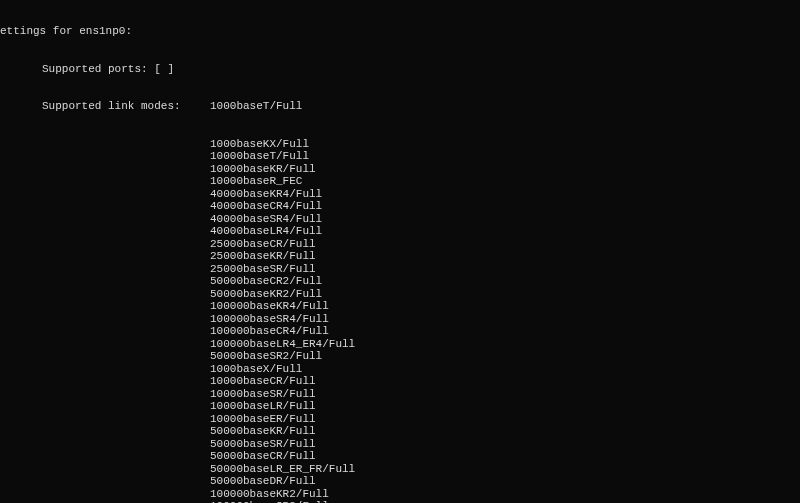 Image resolution: width=800 pixels, height=503 pixels. Describe the element at coordinates (400, 382) in the screenshot. I see `link-mode-item: 10000baseCR/Full` at that location.